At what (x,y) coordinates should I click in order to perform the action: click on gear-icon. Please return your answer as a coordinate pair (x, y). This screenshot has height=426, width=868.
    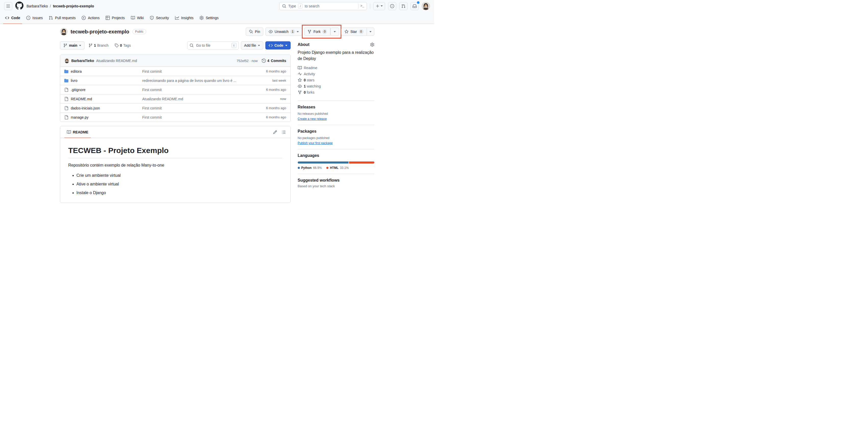
    Looking at the image, I should click on (372, 44).